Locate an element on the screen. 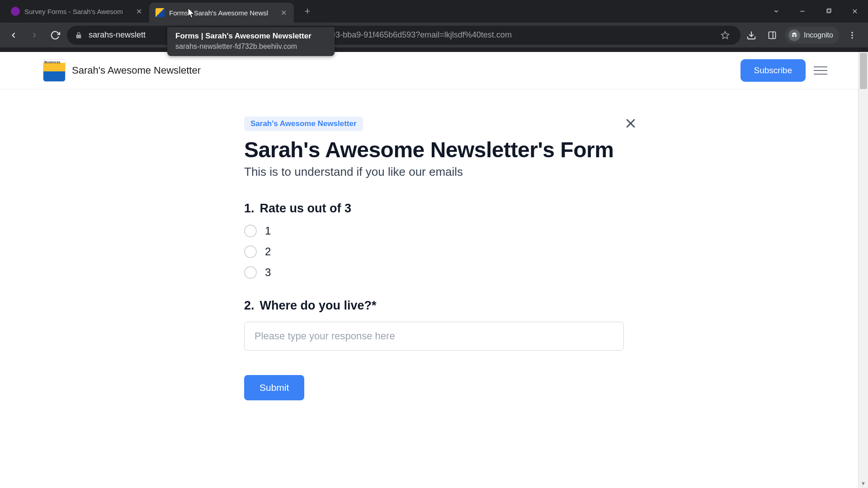 This screenshot has width=868, height=488. brand-logo-icon is located at coordinates (54, 70).